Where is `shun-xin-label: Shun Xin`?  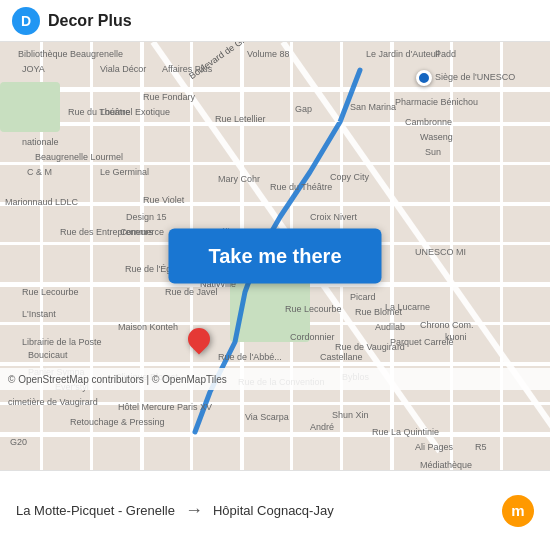 shun-xin-label: Shun Xin is located at coordinates (350, 415).